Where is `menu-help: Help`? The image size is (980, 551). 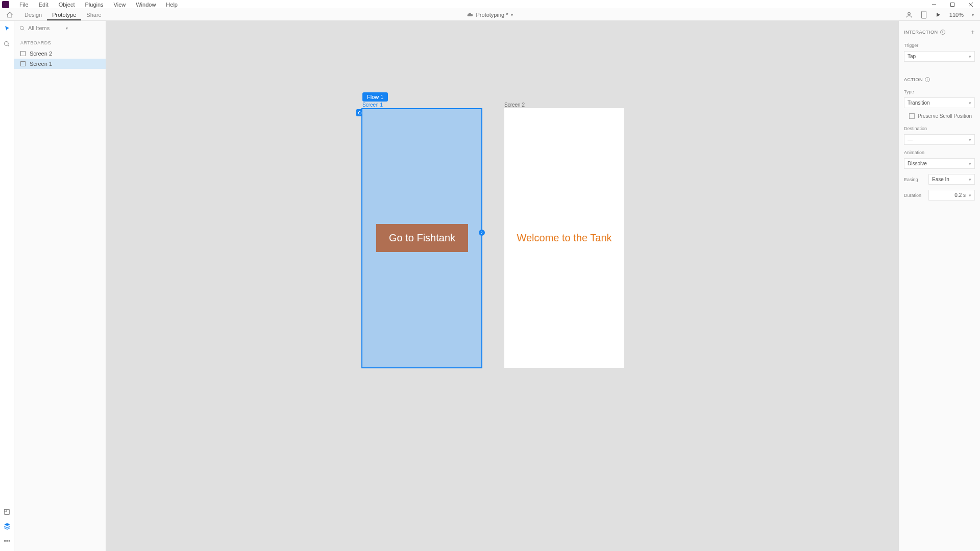 menu-help: Help is located at coordinates (172, 4).